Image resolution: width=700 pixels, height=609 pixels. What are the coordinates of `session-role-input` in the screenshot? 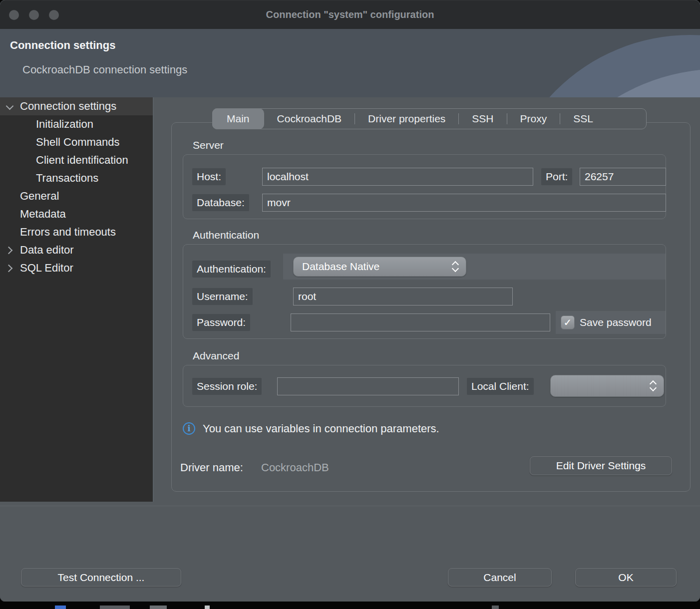 It's located at (368, 386).